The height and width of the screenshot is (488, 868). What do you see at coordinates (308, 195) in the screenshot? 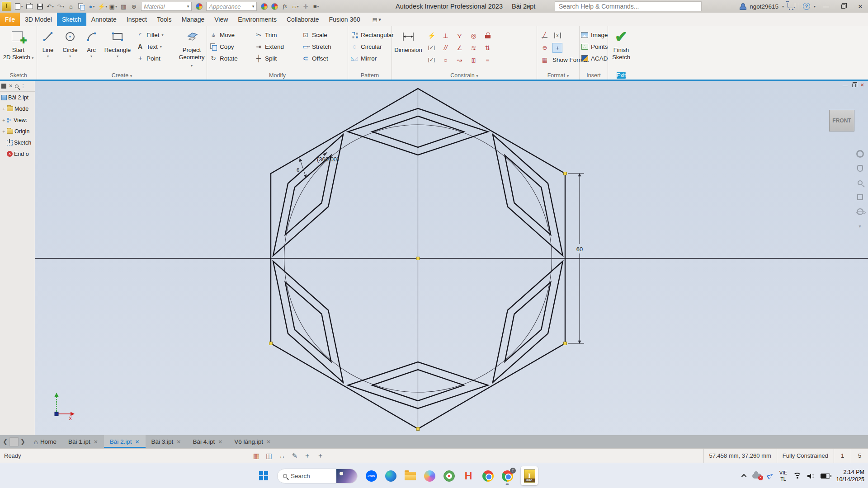
I see `diamond-upper-left` at bounding box center [308, 195].